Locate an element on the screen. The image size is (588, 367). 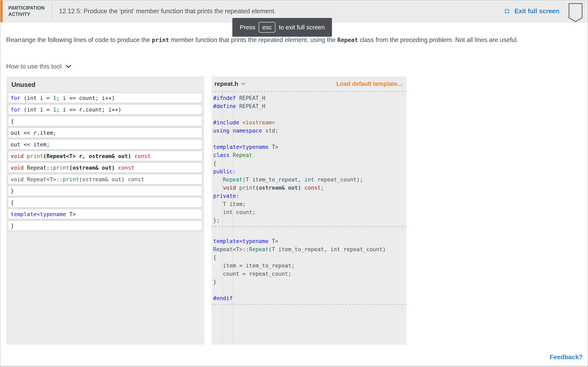
code-token: out << item; is located at coordinates (30, 144).